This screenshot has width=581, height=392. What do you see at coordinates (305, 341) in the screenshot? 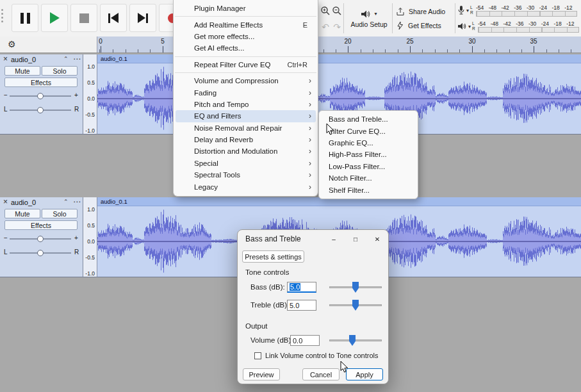
I see `volume-input: 0.0` at bounding box center [305, 341].